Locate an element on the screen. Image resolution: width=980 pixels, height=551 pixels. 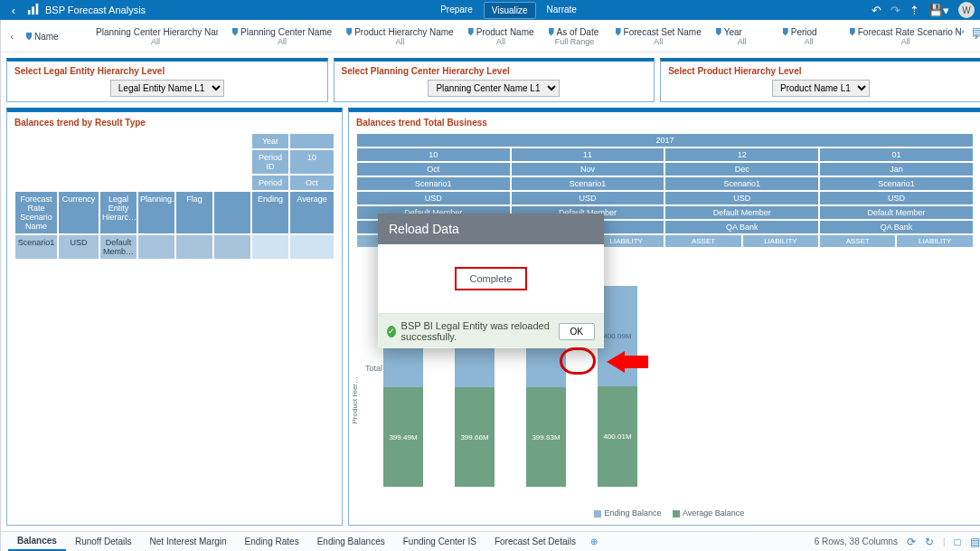
filter-pin: Planning Center NameAll is located at coordinates (282, 36).